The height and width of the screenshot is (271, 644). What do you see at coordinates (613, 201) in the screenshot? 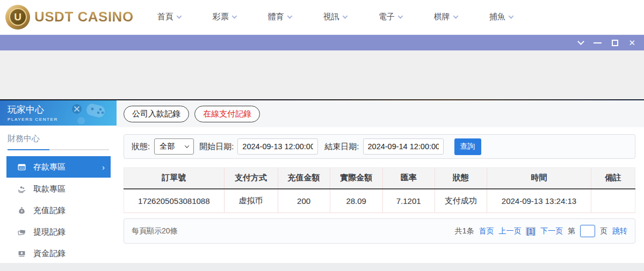
I see `cell-remarks` at bounding box center [613, 201].